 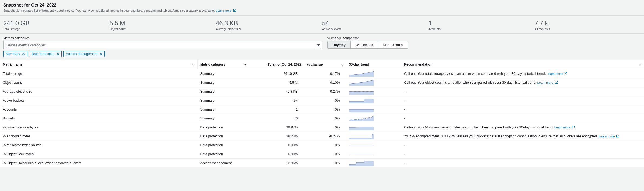 What do you see at coordinates (99, 92) in the screenshot?
I see `cell-metric-name: Average object size` at bounding box center [99, 92].